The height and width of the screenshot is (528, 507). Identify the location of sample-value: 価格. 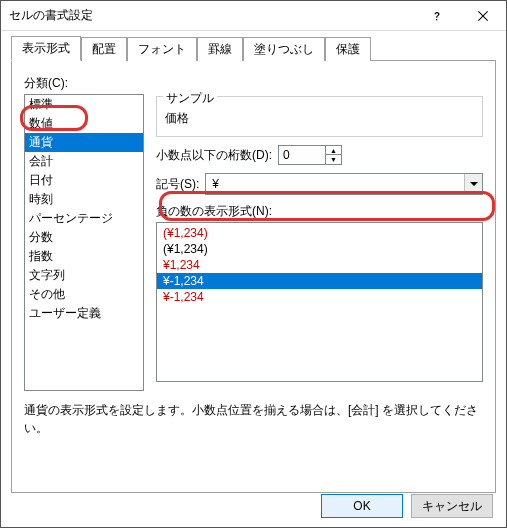
(320, 118).